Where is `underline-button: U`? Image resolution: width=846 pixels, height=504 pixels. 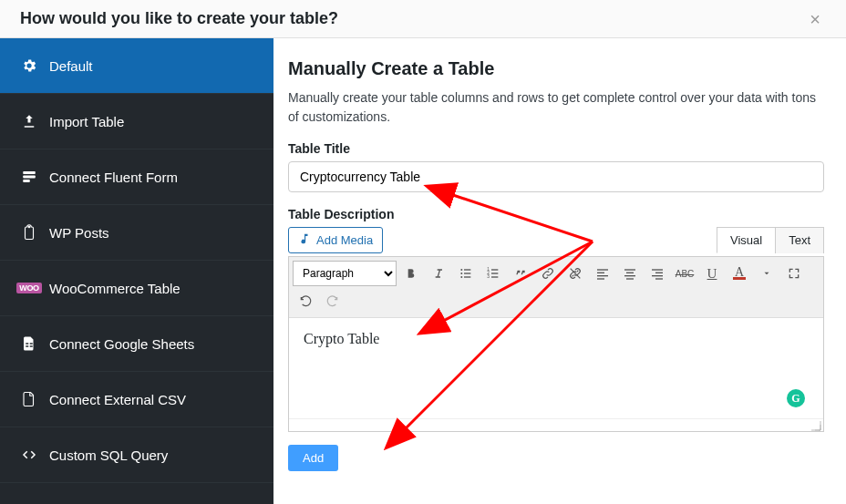
underline-button: U is located at coordinates (712, 273).